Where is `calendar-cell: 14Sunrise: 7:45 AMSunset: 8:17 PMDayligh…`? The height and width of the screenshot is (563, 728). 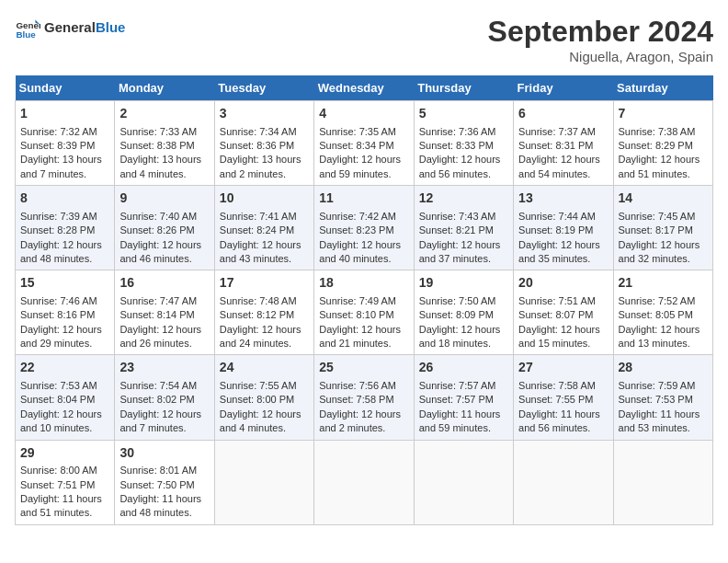
calendar-cell: 14Sunrise: 7:45 AMSunset: 8:17 PMDayligh… is located at coordinates (663, 228).